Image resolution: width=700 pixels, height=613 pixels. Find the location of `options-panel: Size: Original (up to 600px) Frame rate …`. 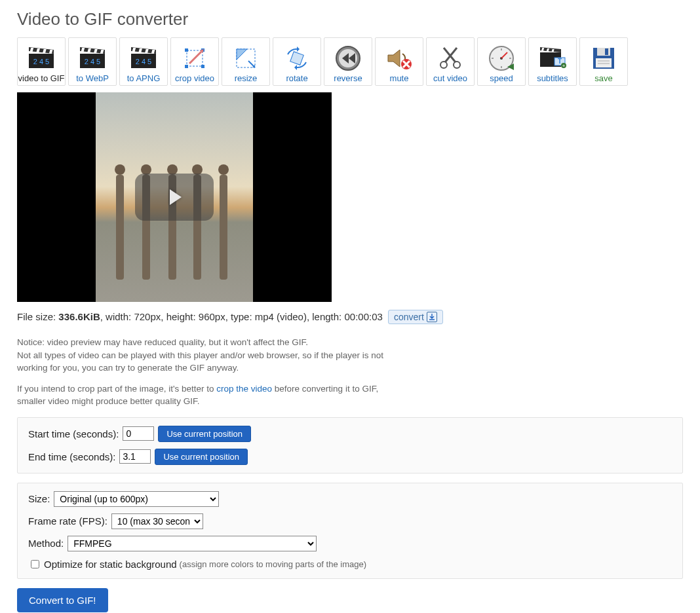

options-panel: Size: Original (up to 600px) Frame rate … is located at coordinates (350, 530).